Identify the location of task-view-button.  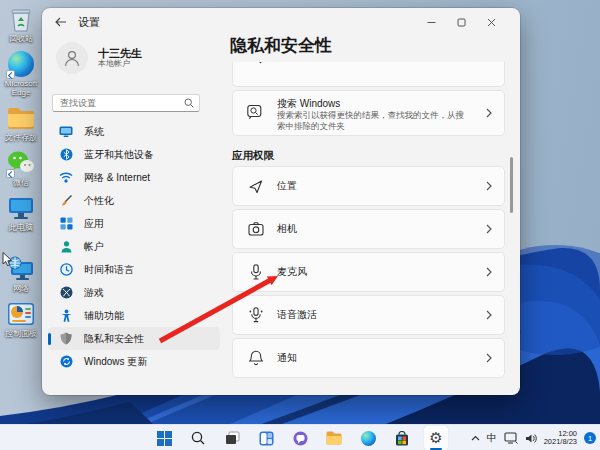
(232, 438).